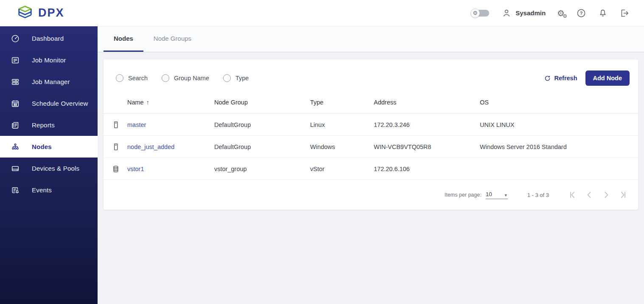 This screenshot has height=304, width=644. I want to click on topbar-actions: ⚙ Sysadmin ⚙⚙ ?, so click(550, 13).